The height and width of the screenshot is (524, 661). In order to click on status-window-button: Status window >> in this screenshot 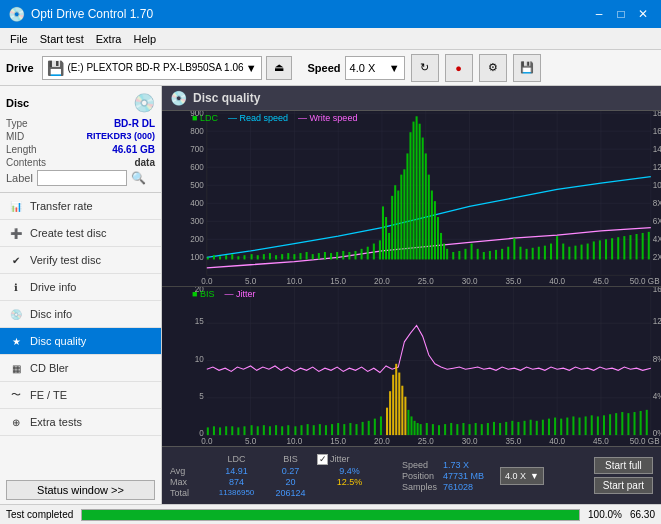, I will do `click(80, 490)`.